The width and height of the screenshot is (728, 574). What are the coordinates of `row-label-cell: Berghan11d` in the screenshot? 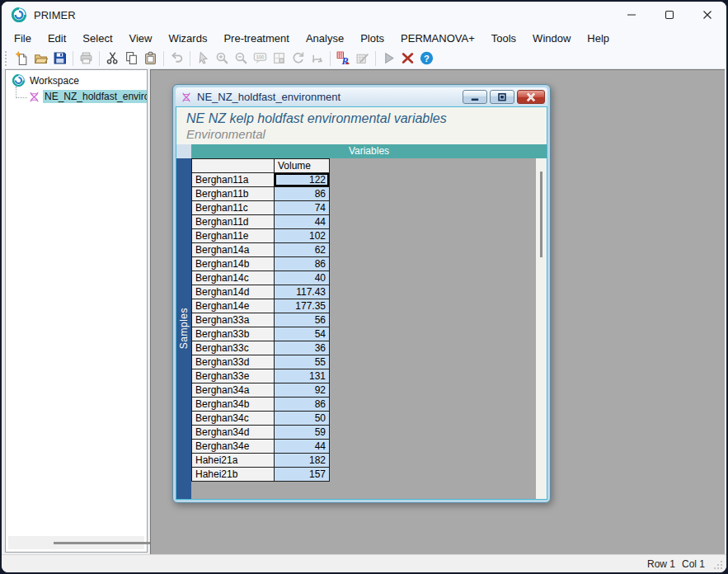 It's located at (233, 223).